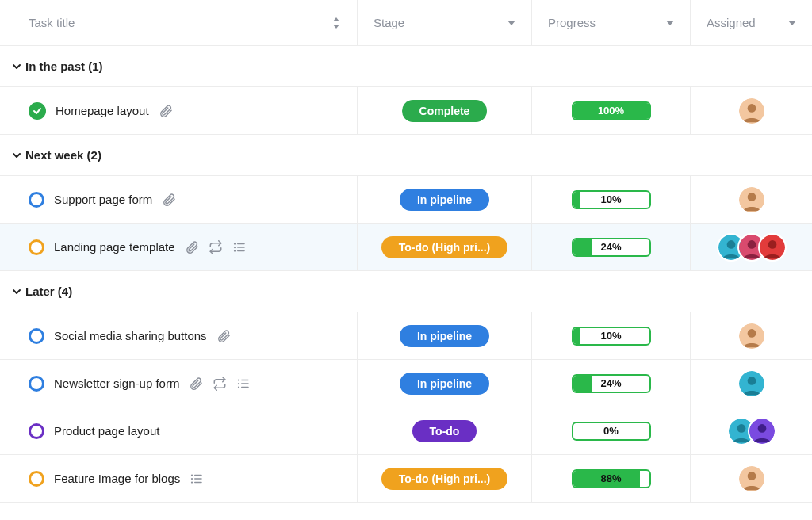 The width and height of the screenshot is (812, 520). I want to click on column-header-assigned: Assigned, so click(751, 22).